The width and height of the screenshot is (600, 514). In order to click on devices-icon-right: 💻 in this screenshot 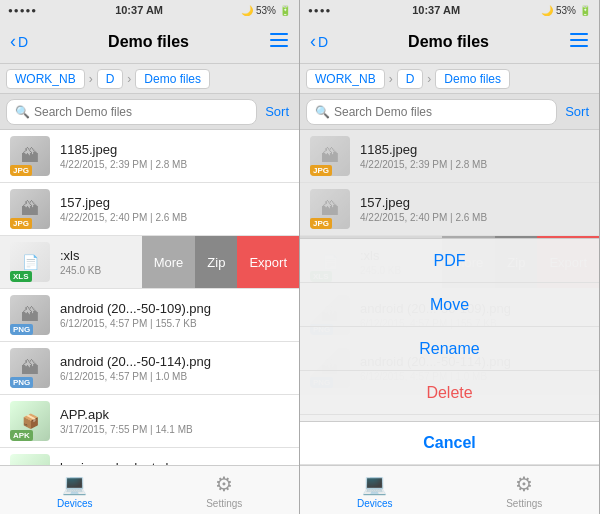, I will do `click(374, 484)`.